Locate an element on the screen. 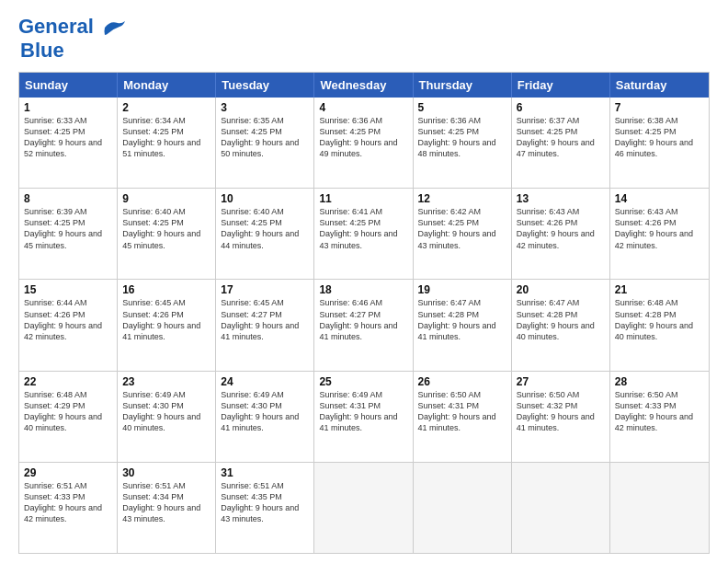 This screenshot has width=728, height=563. header: General Blue is located at coordinates (364, 39).